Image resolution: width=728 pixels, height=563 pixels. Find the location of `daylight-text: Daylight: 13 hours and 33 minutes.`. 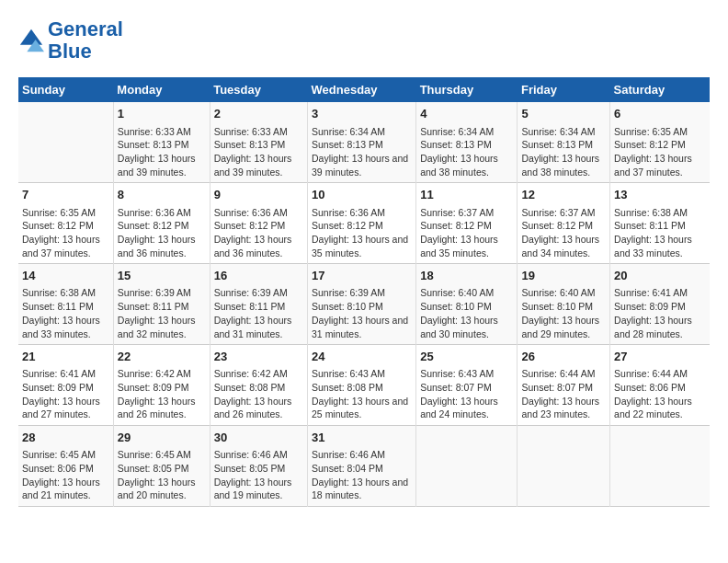

daylight-text: Daylight: 13 hours and 33 minutes. is located at coordinates (660, 247).